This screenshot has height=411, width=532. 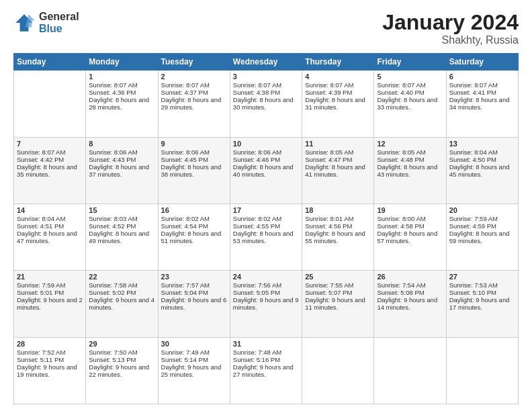 I want to click on sunset-text: Sunset: 5:05 PM, so click(x=257, y=293).